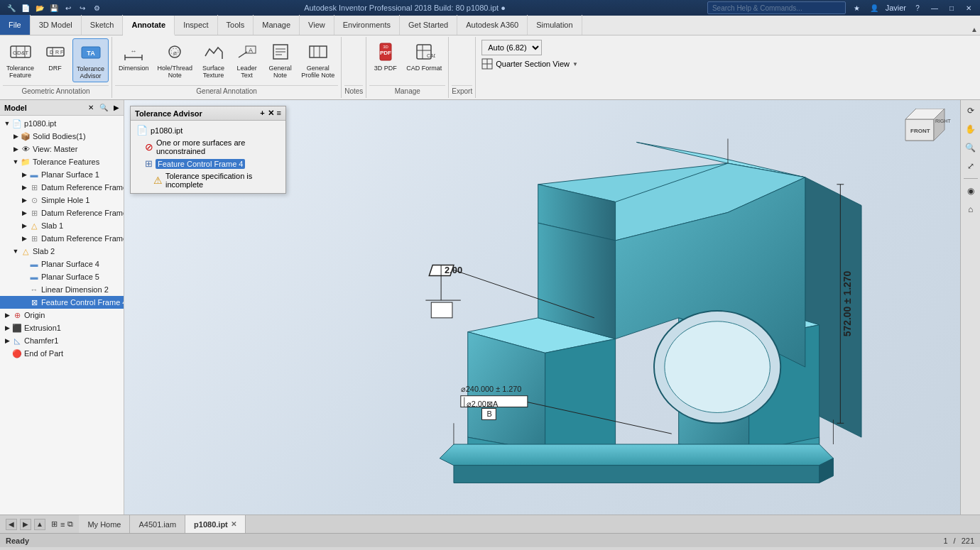 The image size is (980, 550). What do you see at coordinates (62, 328) in the screenshot?
I see `tree-item-extrusion1: ▶ ⬛ Extrusion1` at bounding box center [62, 328].